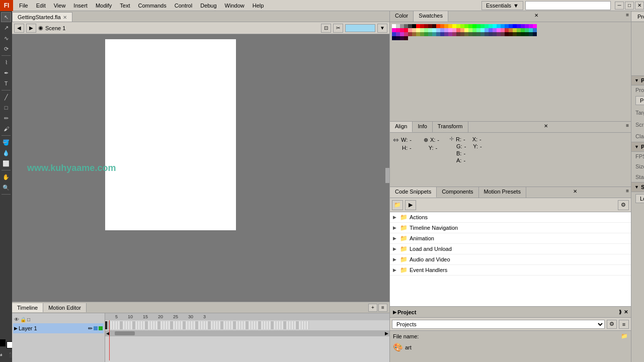 Image resolution: width=644 pixels, height=362 pixels. What do you see at coordinates (510, 249) in the screenshot?
I see `snippets-item-load-unload: ▶ 📁 Load and Unload` at bounding box center [510, 249].